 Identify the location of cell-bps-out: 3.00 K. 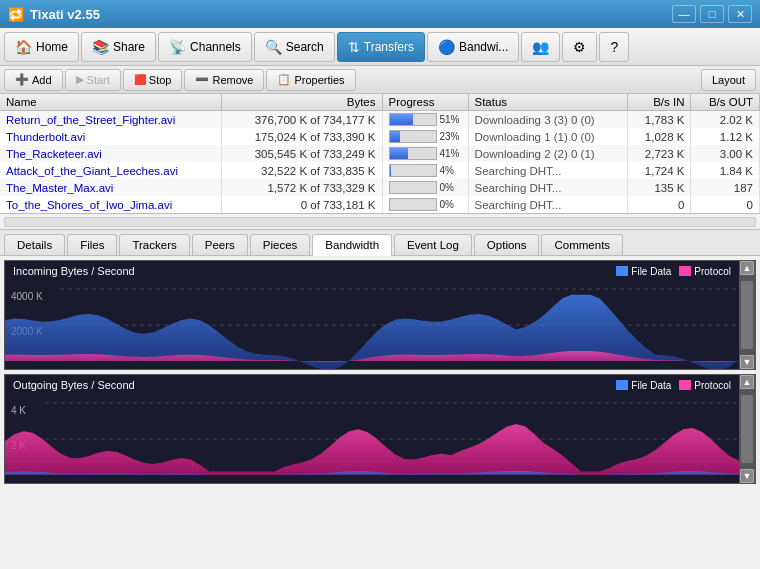
(726, 154).